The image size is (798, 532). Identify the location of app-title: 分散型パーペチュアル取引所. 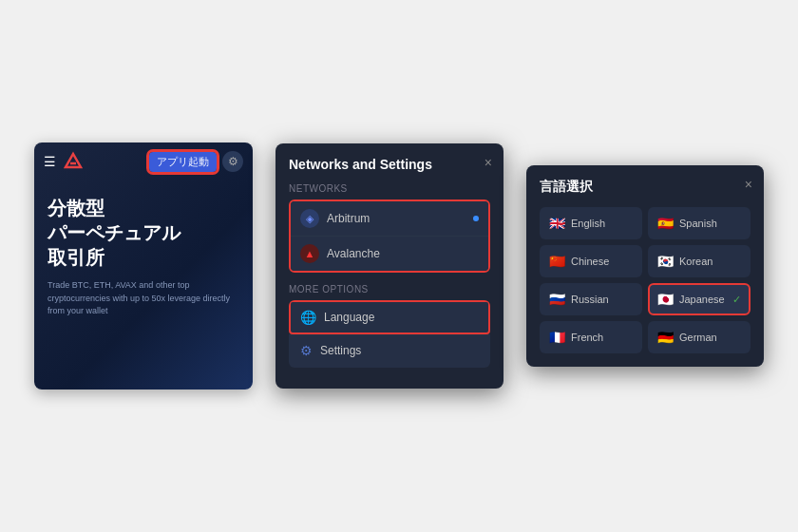
(143, 233).